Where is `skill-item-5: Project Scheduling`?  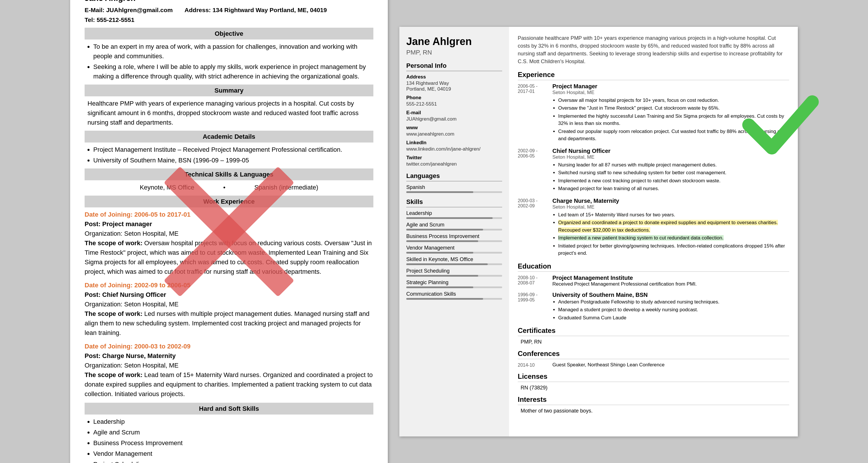
skill-item-5: Project Scheduling is located at coordinates (454, 272).